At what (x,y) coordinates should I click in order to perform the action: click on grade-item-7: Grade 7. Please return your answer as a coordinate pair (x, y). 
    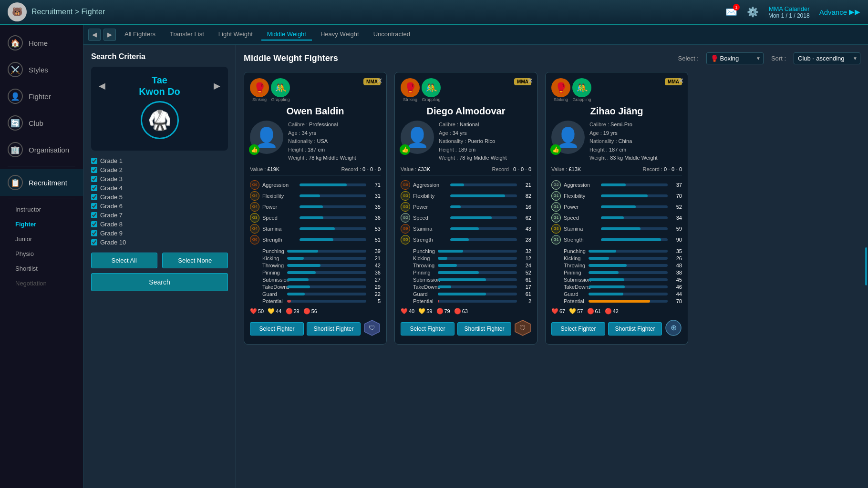
    Looking at the image, I should click on (159, 215).